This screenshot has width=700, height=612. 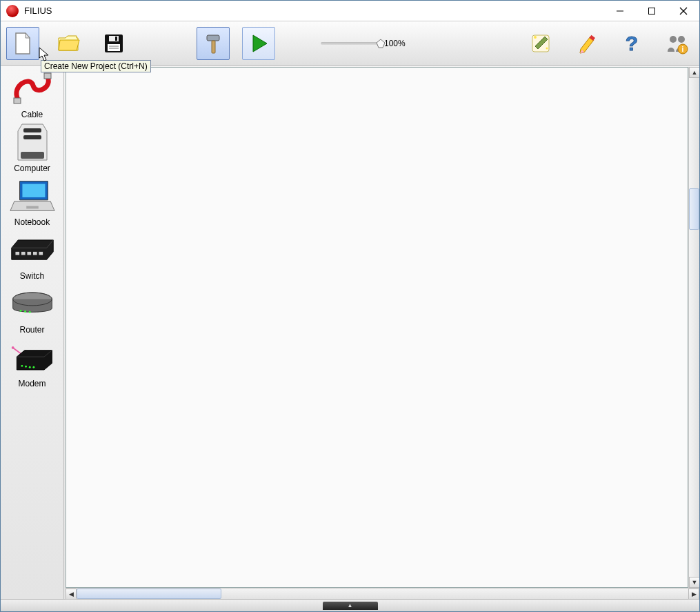 I want to click on maximize-button, so click(x=652, y=11).